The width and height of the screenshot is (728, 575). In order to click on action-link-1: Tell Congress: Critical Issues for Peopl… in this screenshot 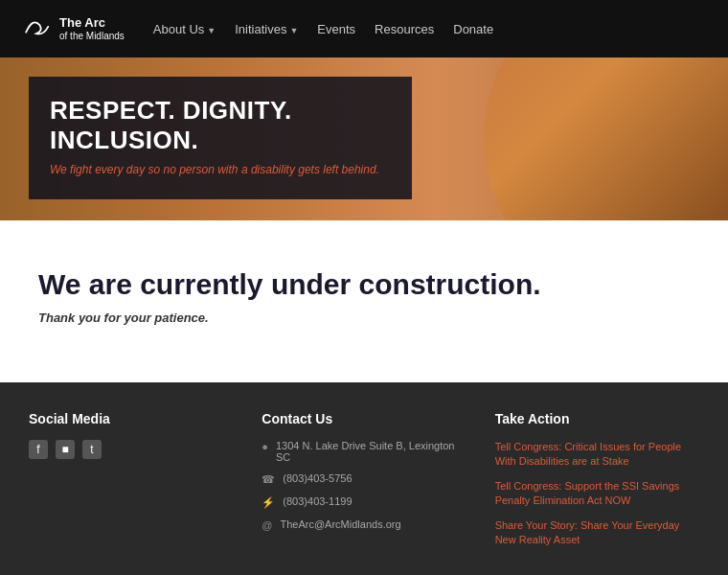, I will do `click(598, 454)`.